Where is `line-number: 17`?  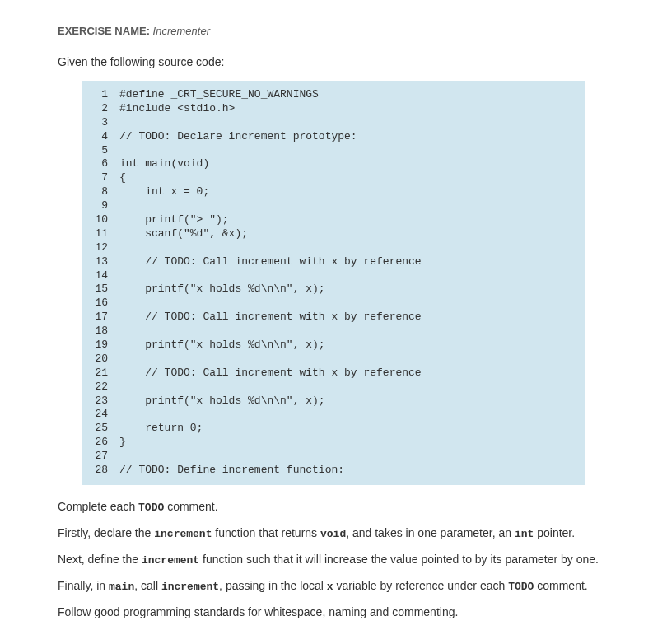
line-number: 17 is located at coordinates (101, 318).